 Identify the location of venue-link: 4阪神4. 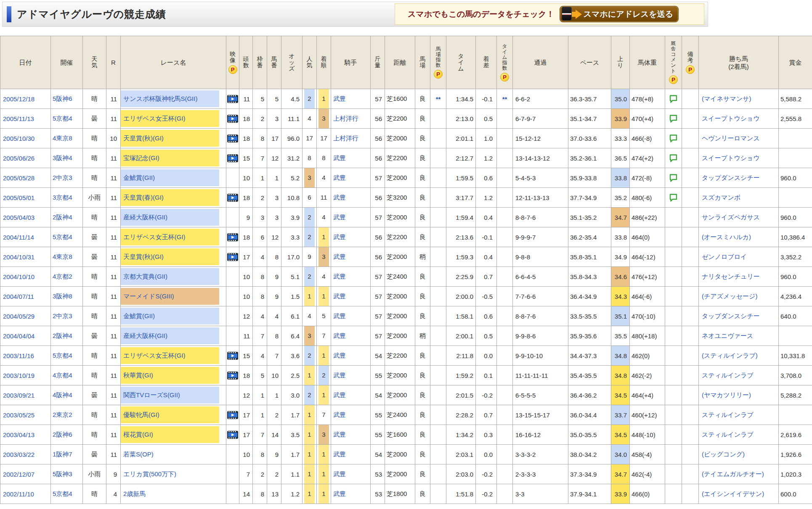
(62, 395).